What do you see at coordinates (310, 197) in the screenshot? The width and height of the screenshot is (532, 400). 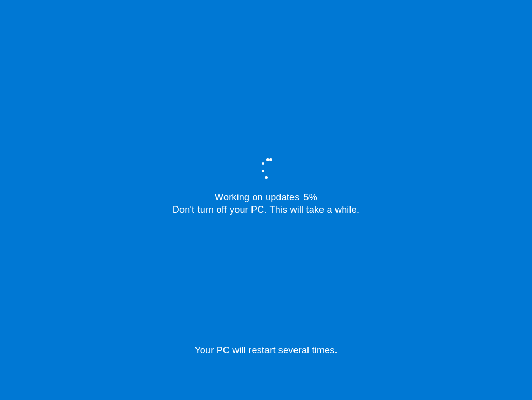 I see `update-progress-percent: 5%` at bounding box center [310, 197].